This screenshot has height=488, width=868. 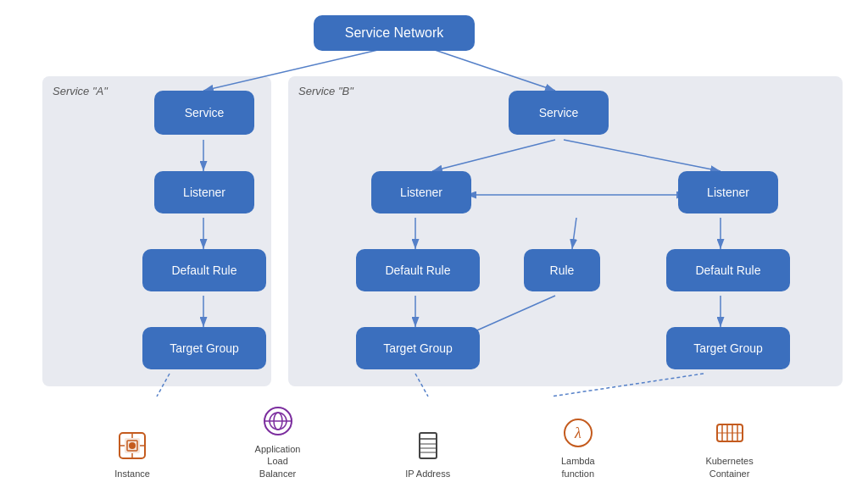 What do you see at coordinates (132, 446) in the screenshot?
I see `instance-icon` at bounding box center [132, 446].